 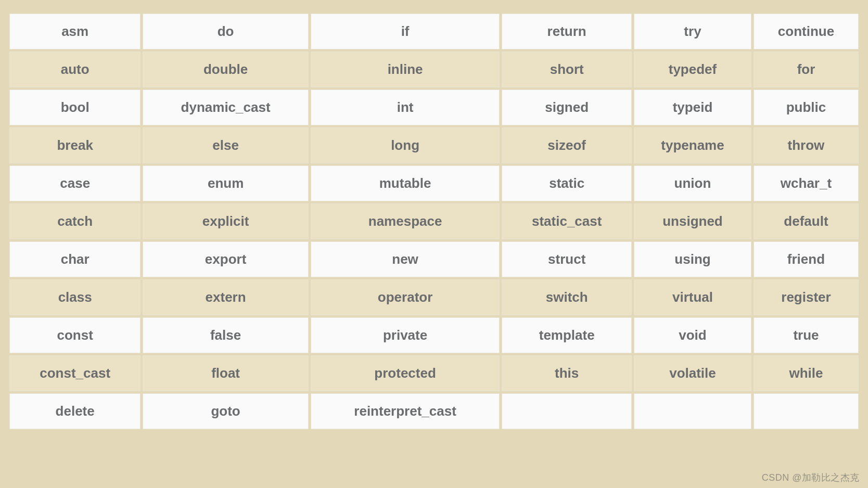 I want to click on table-row: break else long sizeof typename throw, so click(x=434, y=146).